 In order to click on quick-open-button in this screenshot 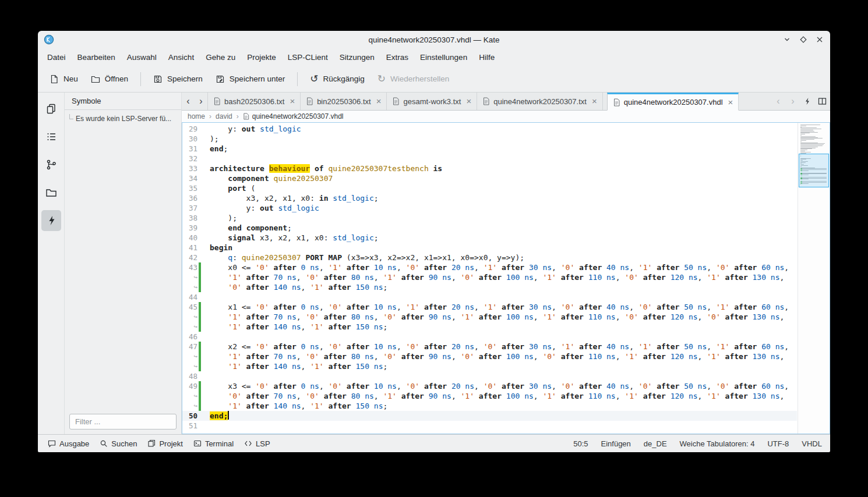, I will do `click(807, 101)`.